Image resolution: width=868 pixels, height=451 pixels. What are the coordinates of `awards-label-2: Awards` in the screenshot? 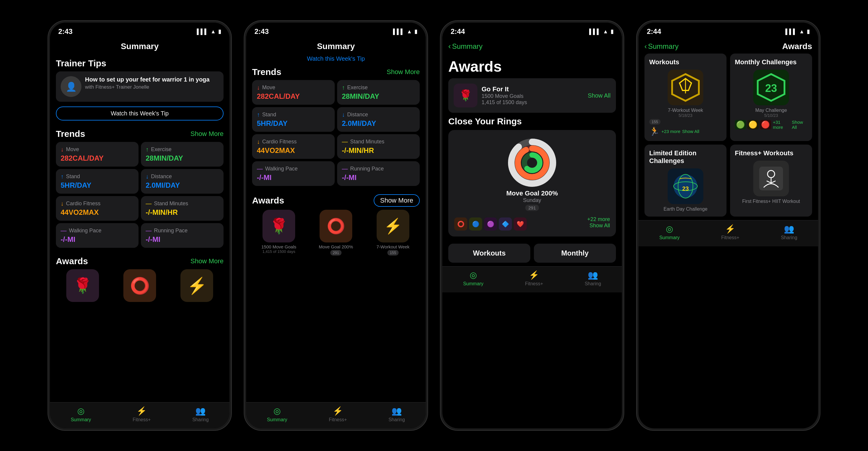 It's located at (268, 200).